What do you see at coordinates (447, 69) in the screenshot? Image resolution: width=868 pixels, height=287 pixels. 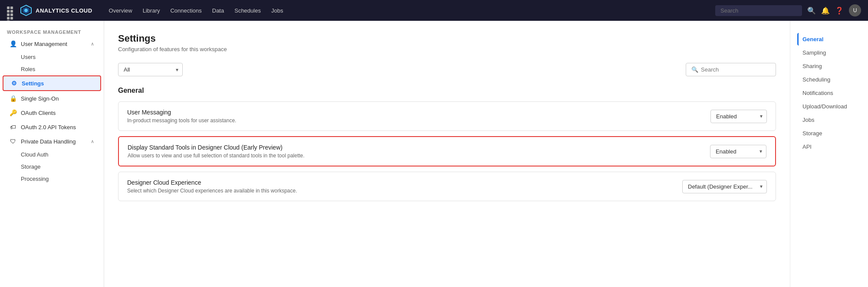 I see `filter-bar: All General Sampling Sharing Scheduling …` at bounding box center [447, 69].